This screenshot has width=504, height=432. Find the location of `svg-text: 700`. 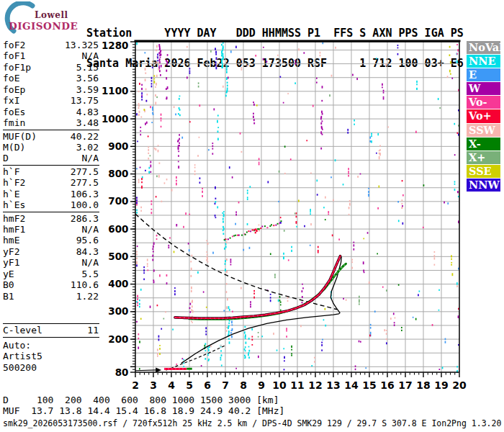

svg-text: 700 is located at coordinates (118, 201).